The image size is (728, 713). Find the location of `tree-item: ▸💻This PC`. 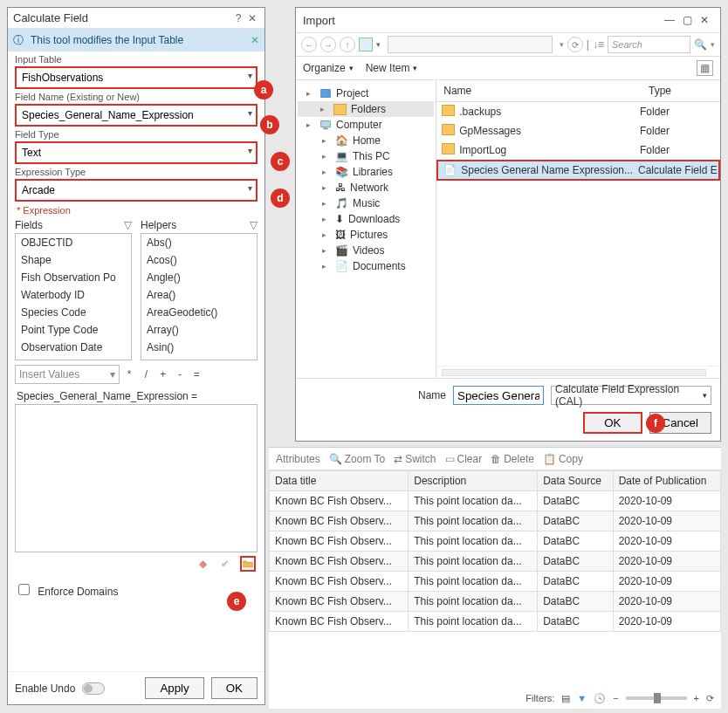

tree-item: ▸💻This PC is located at coordinates (366, 156).